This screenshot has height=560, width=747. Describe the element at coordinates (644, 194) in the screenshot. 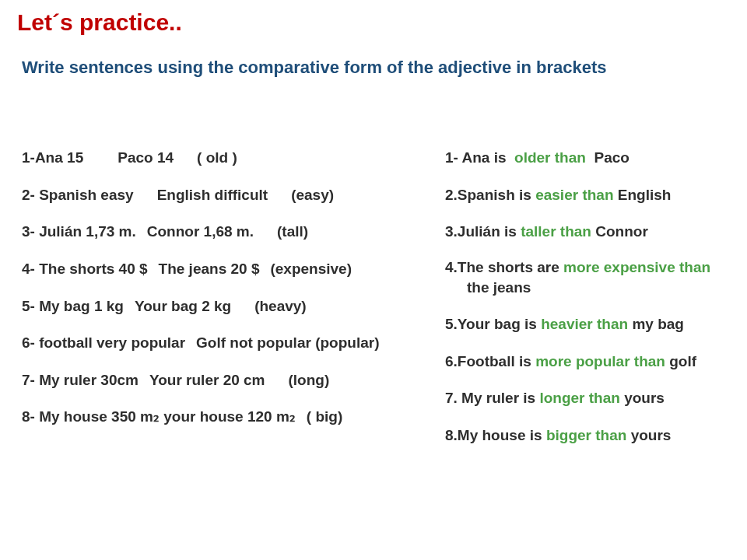

I see `answer-post: English` at that location.